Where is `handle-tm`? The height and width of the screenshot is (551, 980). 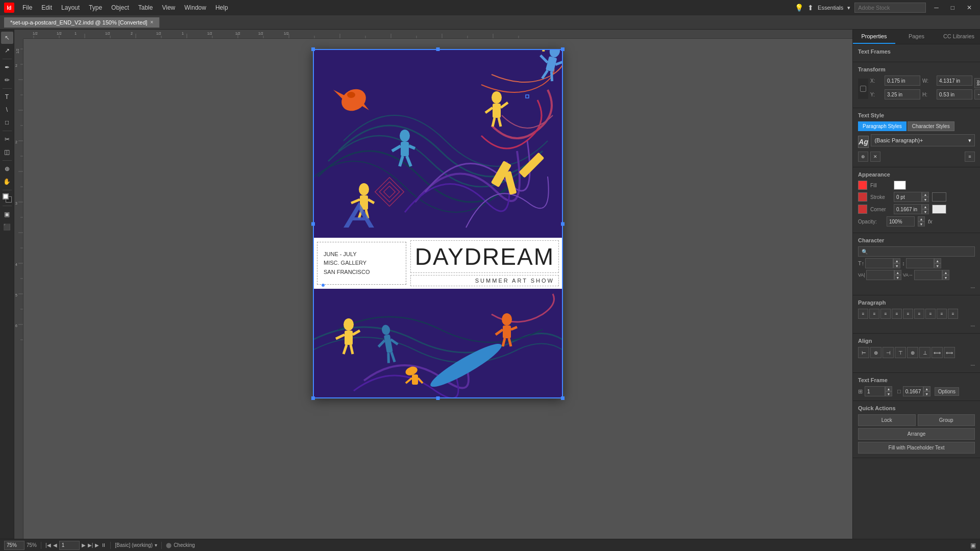
handle-tm is located at coordinates (438, 49).